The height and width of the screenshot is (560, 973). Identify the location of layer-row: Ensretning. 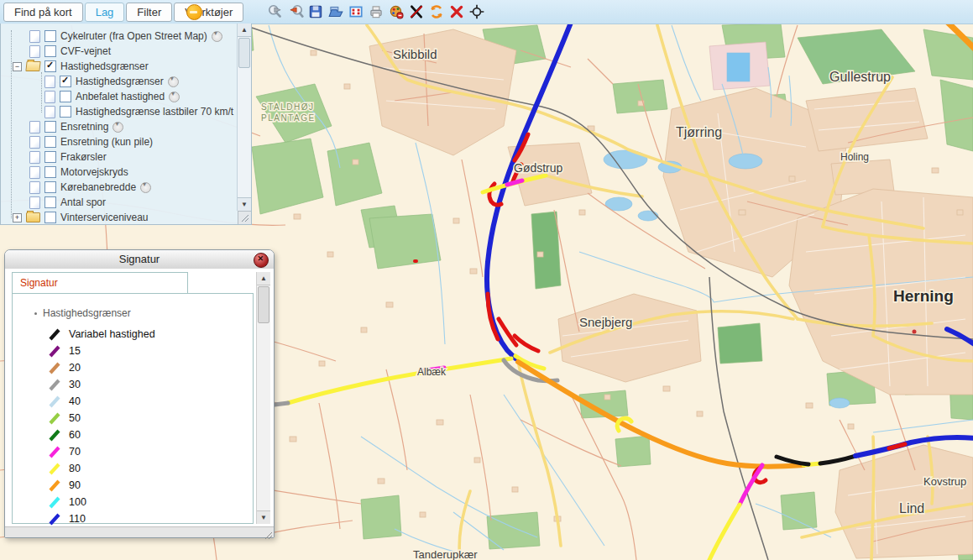
(118, 127).